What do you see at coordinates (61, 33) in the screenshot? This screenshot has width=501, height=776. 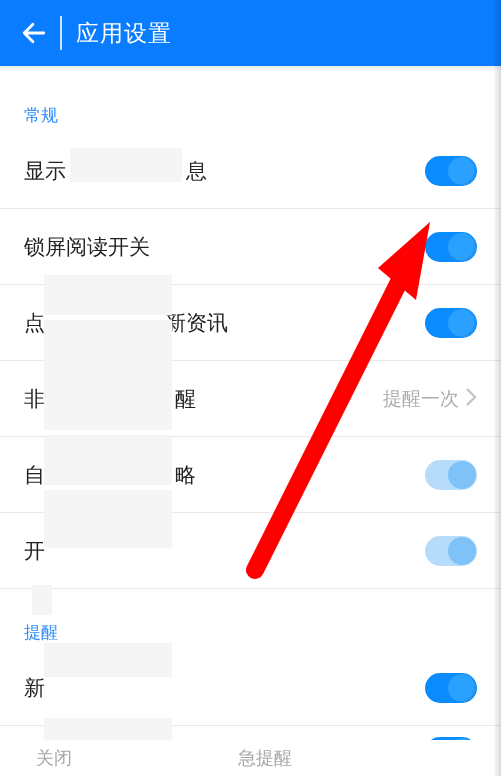 I see `header-divider` at bounding box center [61, 33].